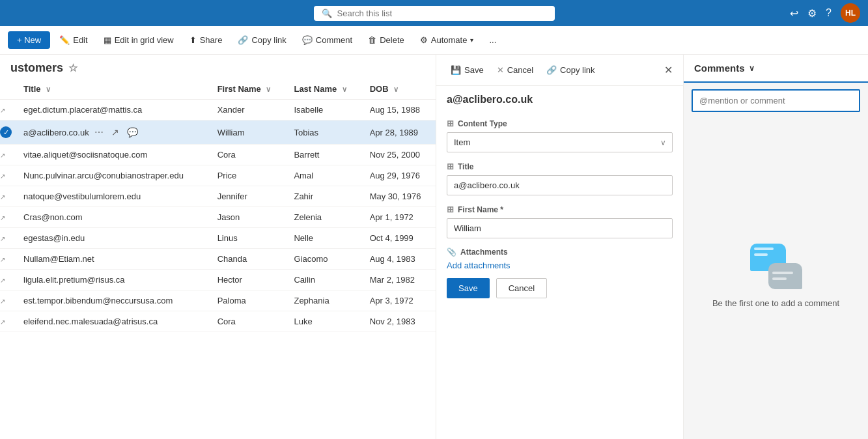 The height and width of the screenshot is (439, 868). I want to click on table-row: ↗natoque@vestibulumlorem.eduJenniferZahi…, so click(217, 197).